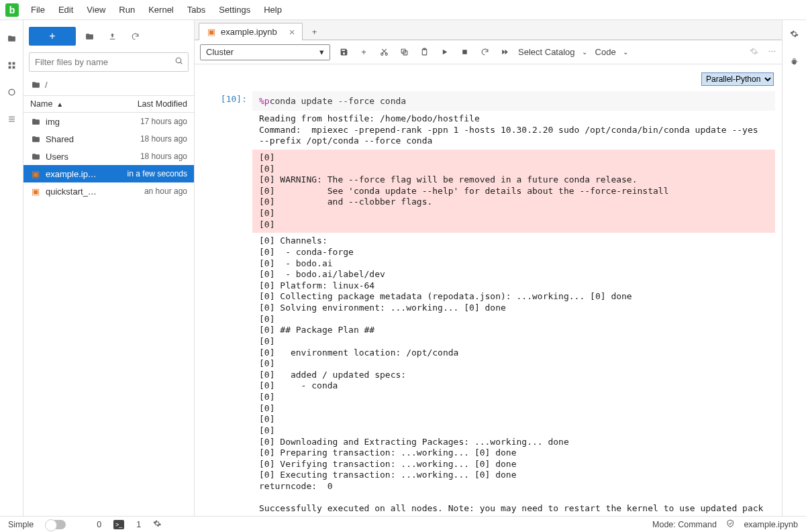 This screenshot has height=532, width=806. Describe the element at coordinates (147, 174) in the screenshot. I see `file-modified: in a few seconds` at that location.